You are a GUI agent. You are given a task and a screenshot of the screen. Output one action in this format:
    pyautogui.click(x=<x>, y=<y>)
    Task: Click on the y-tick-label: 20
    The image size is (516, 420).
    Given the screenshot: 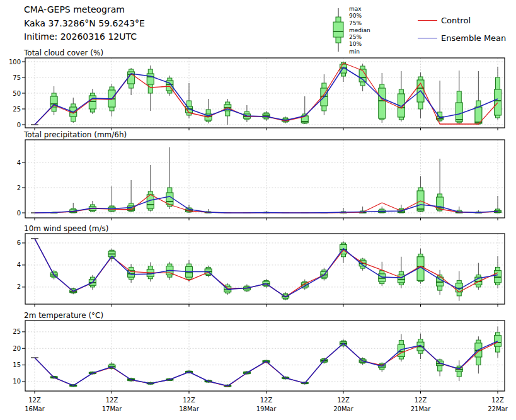 What is the action you would take?
    pyautogui.click(x=16, y=349)
    